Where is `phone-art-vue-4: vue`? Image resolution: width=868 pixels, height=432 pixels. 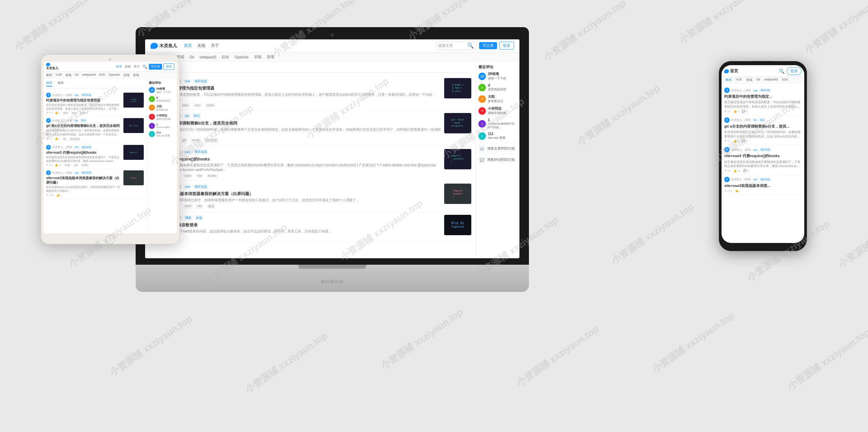 phone-art-vue-4: vue is located at coordinates (755, 179).